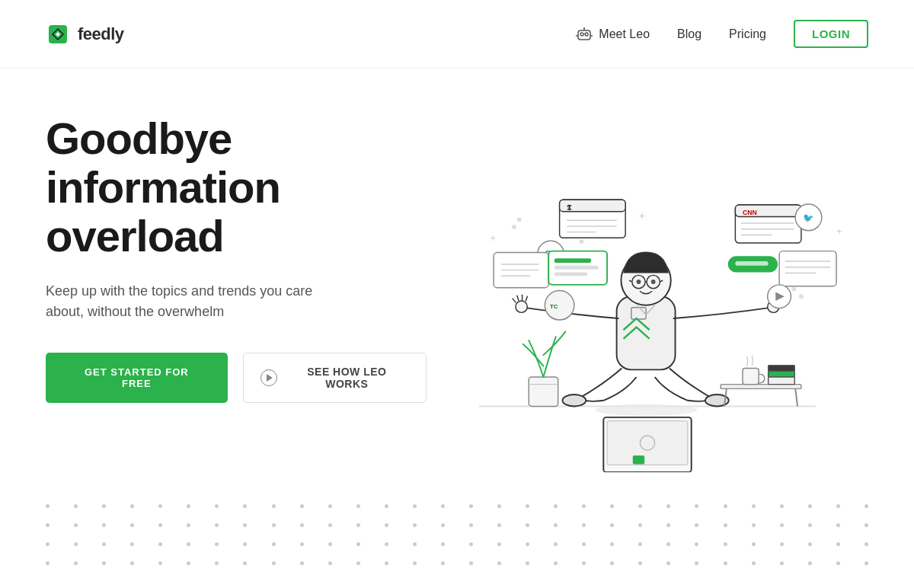  I want to click on play-circle-icon, so click(269, 378).